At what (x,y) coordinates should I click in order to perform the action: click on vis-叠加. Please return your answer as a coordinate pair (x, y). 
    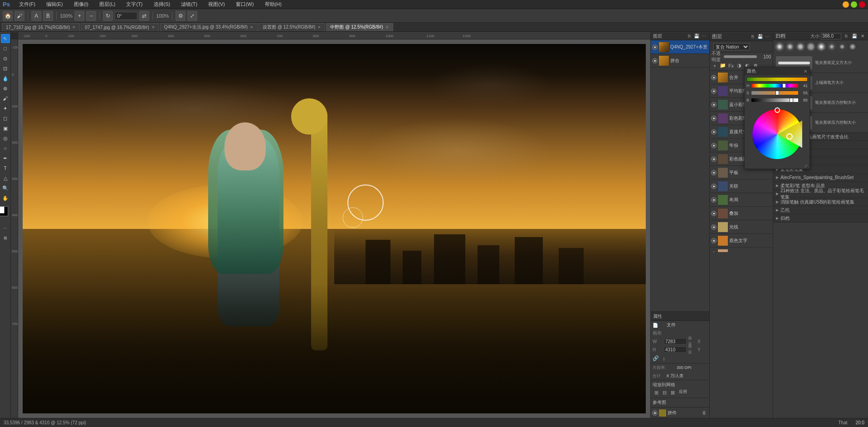
    Looking at the image, I should click on (714, 214).